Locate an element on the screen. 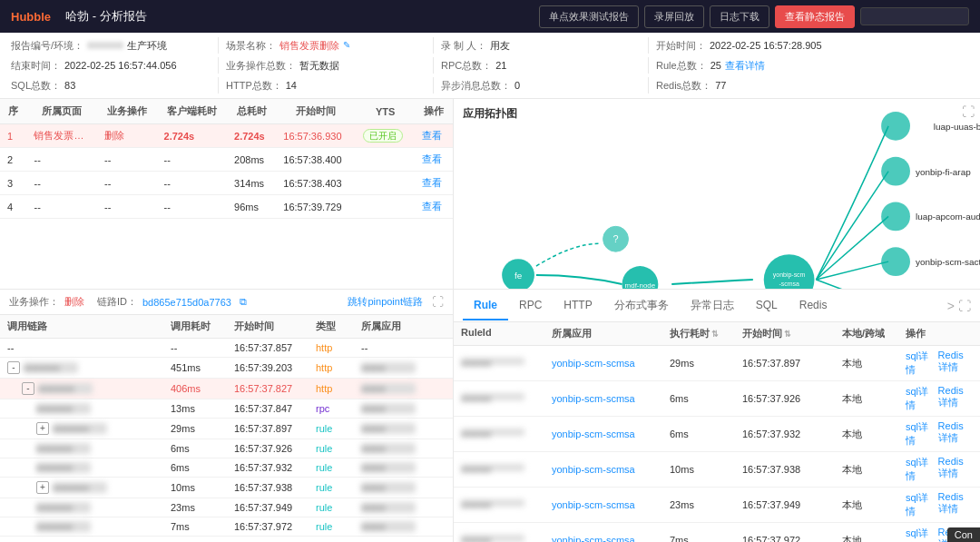 This screenshot has height=542, width=980. chain-col-rt: 13ms is located at coordinates (202, 409).